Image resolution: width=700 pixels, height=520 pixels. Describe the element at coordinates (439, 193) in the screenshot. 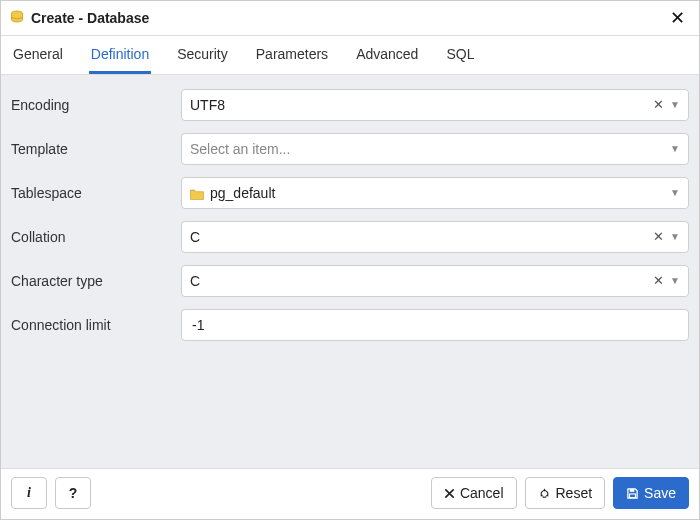

I see `tablespace-value: pg_default` at that location.